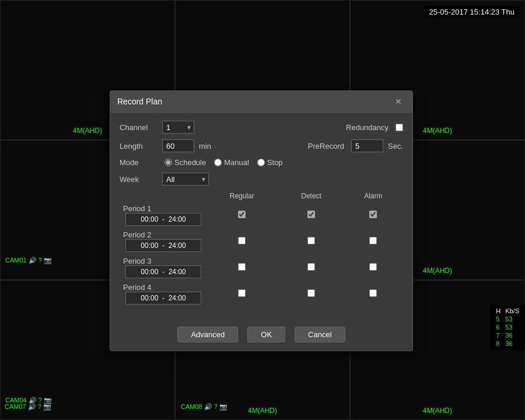 The width and height of the screenshot is (525, 420). What do you see at coordinates (178, 127) in the screenshot?
I see `channel-select-wrapper: 1 2 3 4 ▼` at bounding box center [178, 127].